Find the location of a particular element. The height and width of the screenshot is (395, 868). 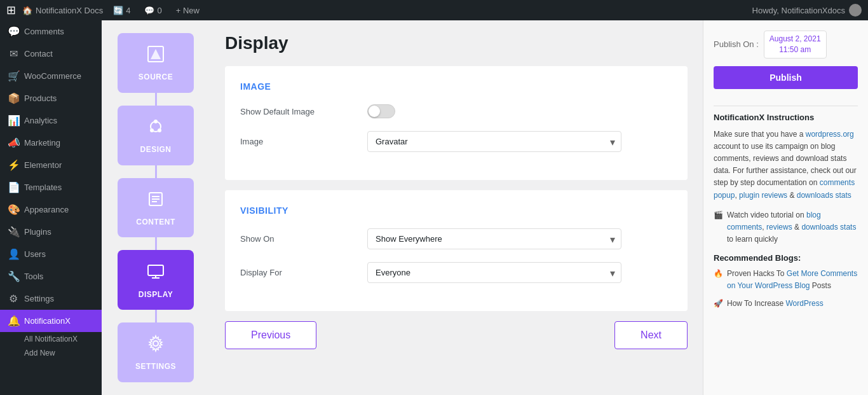

next-button: Next is located at coordinates (651, 335).